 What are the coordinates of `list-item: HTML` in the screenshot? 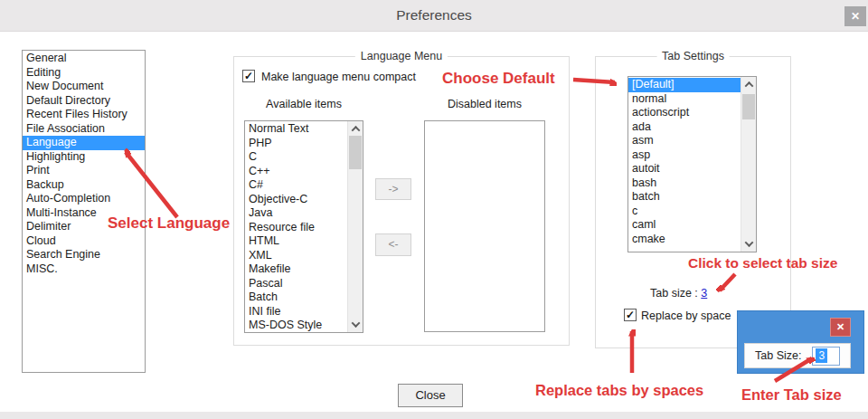 It's located at (297, 242).